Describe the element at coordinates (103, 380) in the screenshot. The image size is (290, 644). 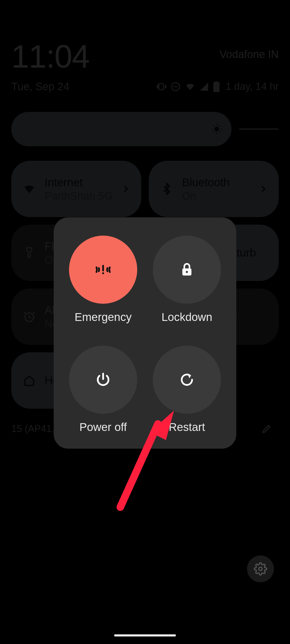
I see `power-icon` at that location.